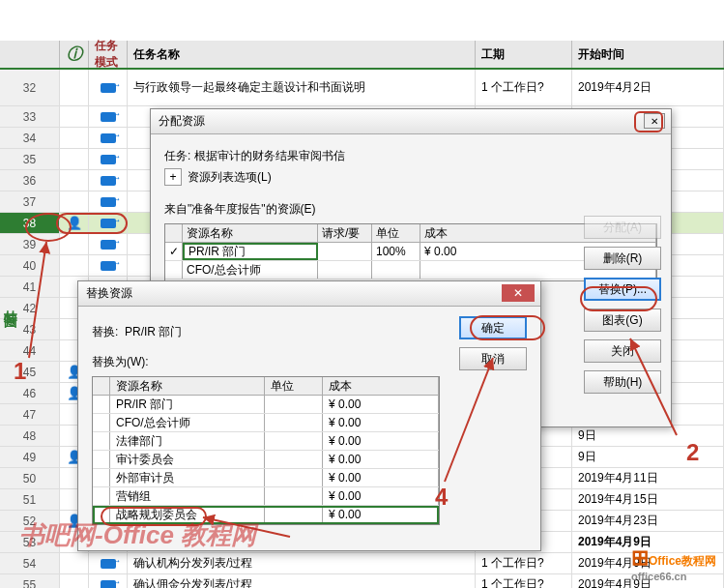 The height and width of the screenshot is (588, 724). What do you see at coordinates (30, 286) in the screenshot?
I see `row-number: 41` at bounding box center [30, 286].